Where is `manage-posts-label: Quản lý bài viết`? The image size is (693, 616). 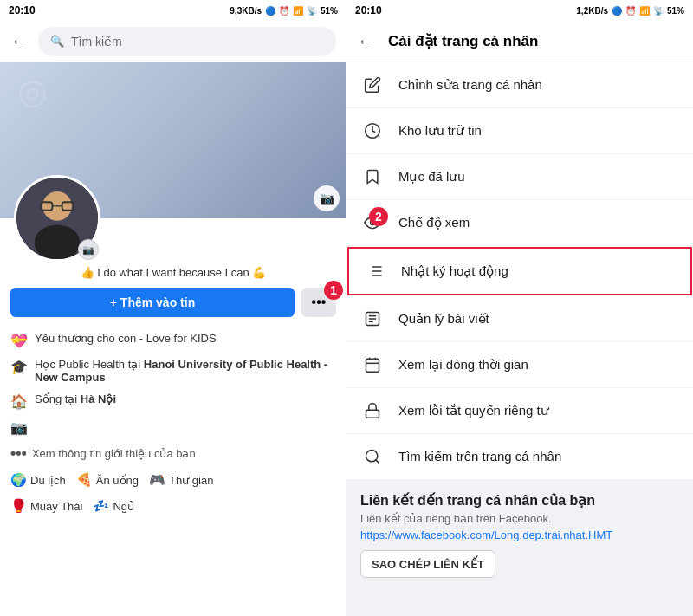
manage-posts-label: Quản lý bài viết is located at coordinates (444, 319).